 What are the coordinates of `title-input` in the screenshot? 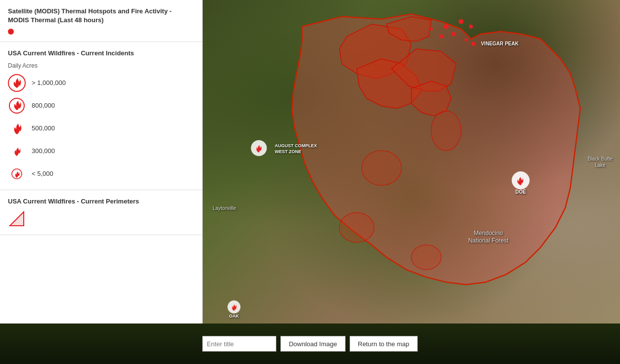 It's located at (239, 344).